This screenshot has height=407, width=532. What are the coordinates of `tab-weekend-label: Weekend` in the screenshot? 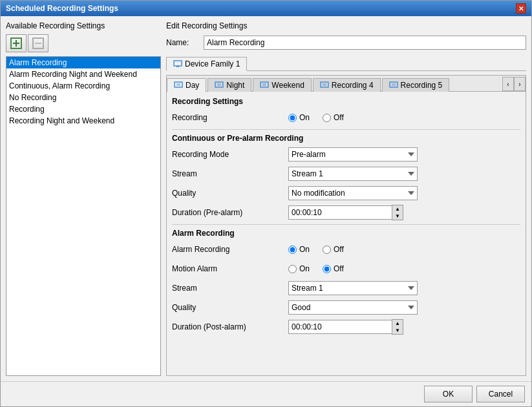 It's located at (288, 85).